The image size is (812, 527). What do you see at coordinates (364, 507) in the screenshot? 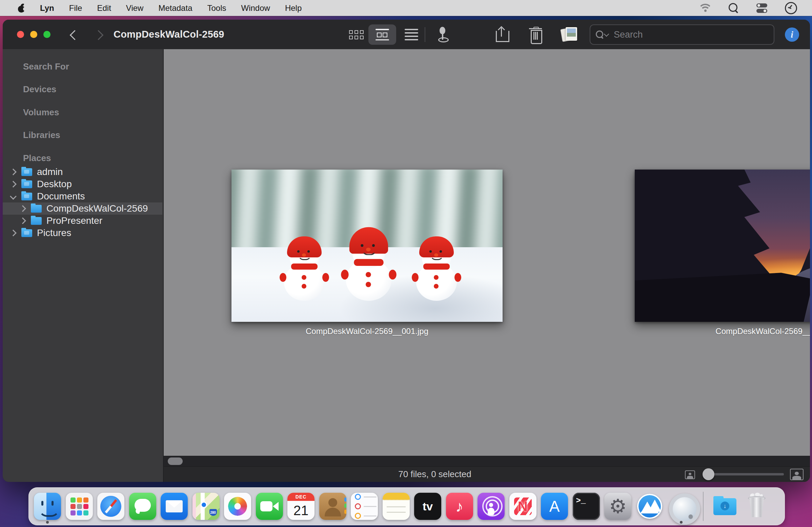
I see `dock-reminders` at bounding box center [364, 507].